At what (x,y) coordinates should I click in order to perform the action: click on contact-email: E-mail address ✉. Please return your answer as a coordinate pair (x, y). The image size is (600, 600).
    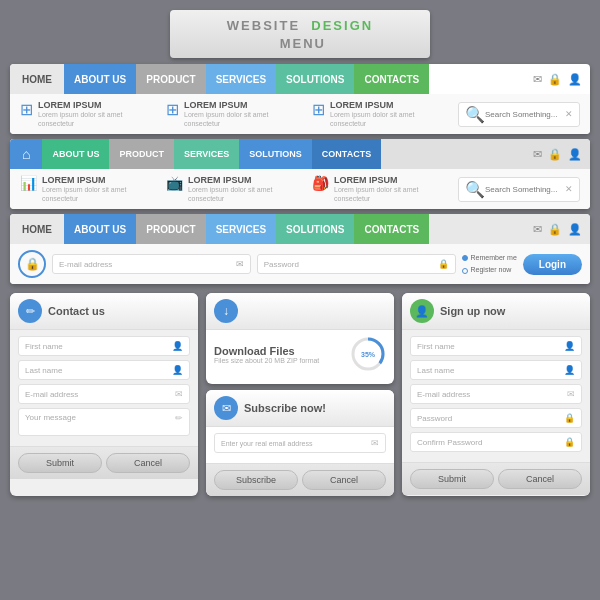
    Looking at the image, I should click on (104, 394).